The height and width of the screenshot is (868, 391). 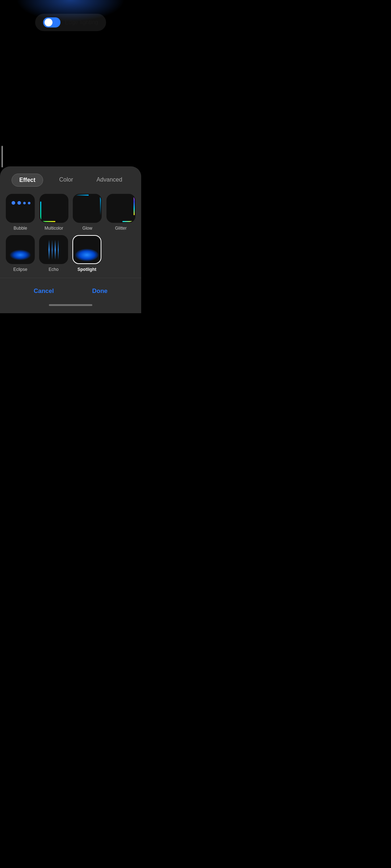 What do you see at coordinates (87, 250) in the screenshot?
I see `spotlight-thumb` at bounding box center [87, 250].